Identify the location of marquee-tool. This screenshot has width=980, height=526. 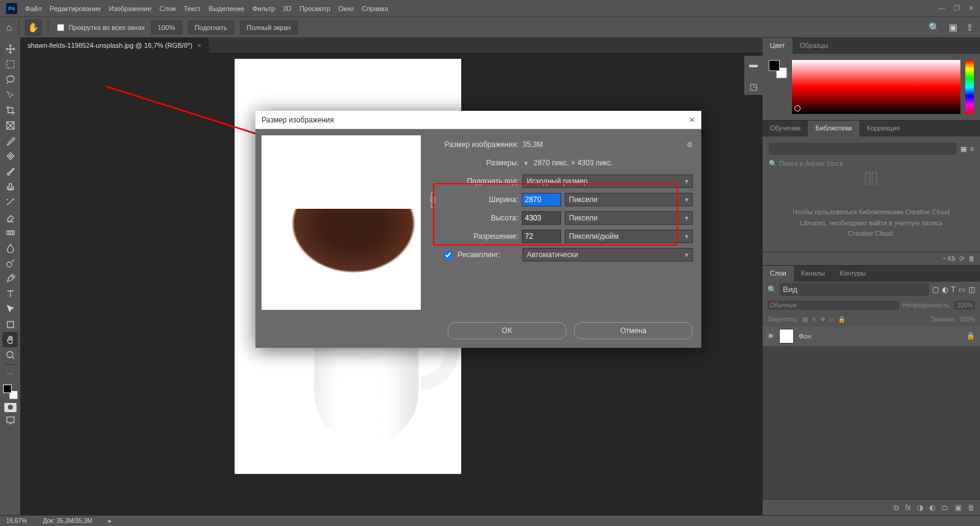
(10, 64).